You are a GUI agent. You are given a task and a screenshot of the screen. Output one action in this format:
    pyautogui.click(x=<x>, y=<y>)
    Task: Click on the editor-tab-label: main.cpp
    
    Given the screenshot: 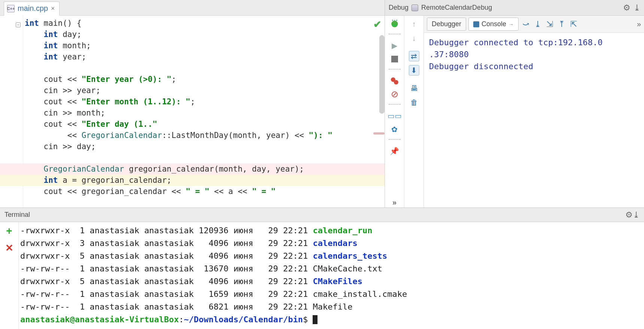 What is the action you would take?
    pyautogui.click(x=33, y=8)
    